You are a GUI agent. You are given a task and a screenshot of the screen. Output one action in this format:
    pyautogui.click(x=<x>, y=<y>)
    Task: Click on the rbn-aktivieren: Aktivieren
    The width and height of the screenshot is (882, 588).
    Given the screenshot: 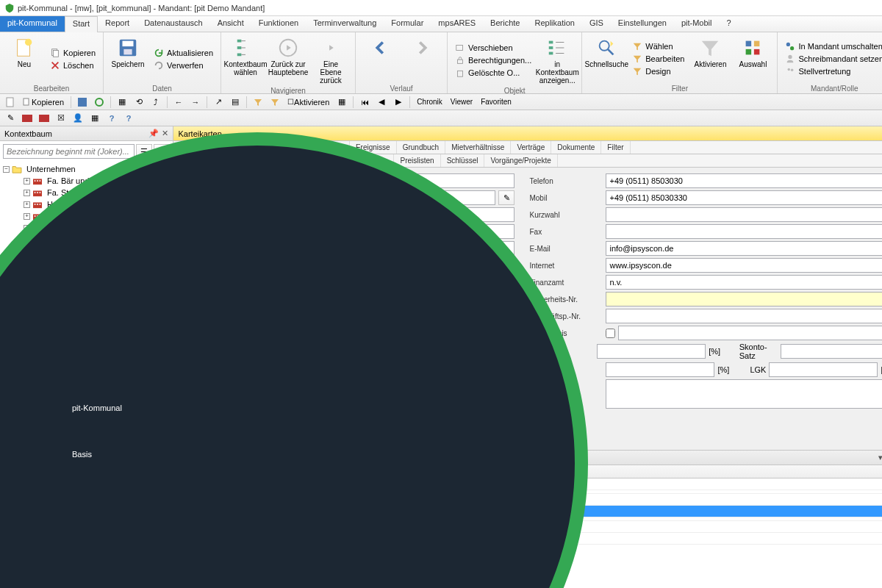 What is the action you would take?
    pyautogui.click(x=710, y=59)
    